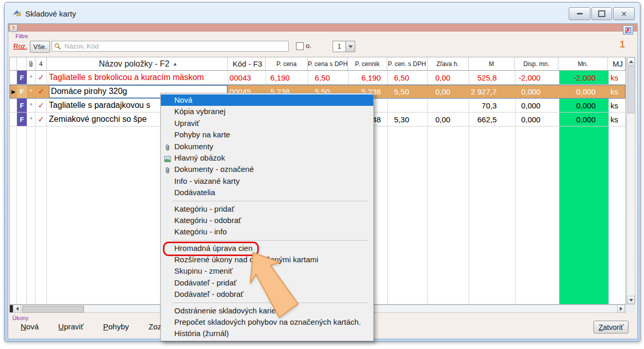  Describe the element at coordinates (137, 77) in the screenshot. I see `cell-name: Tagliatelle s brokolicou a kuracím mäsko…` at that location.